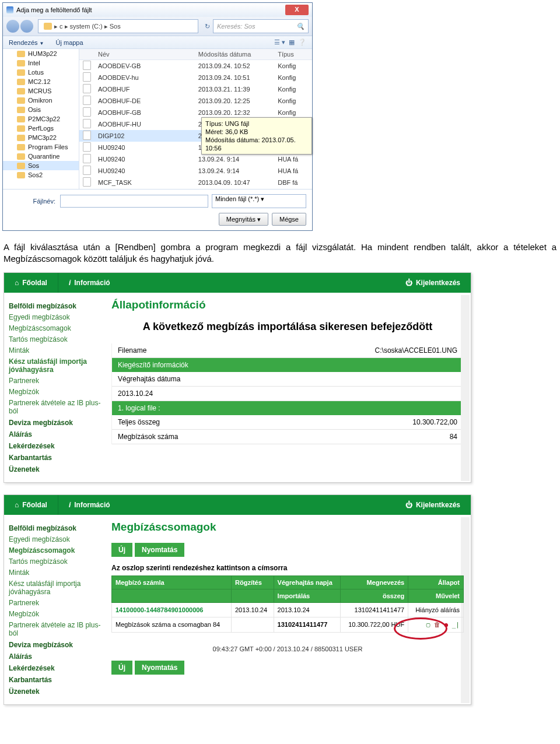  Describe the element at coordinates (41, 54) in the screenshot. I see `tree-item: HUM3p22` at that location.